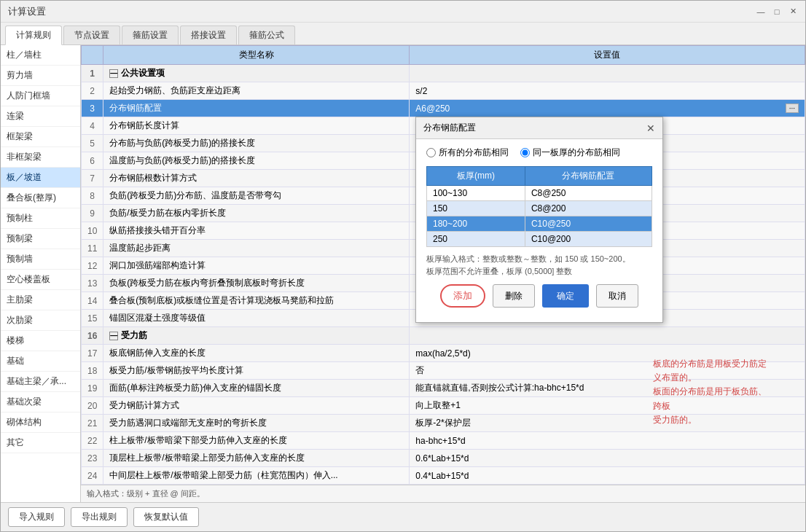 The height and width of the screenshot is (532, 806). What do you see at coordinates (539, 207) in the screenshot?
I see `dialog-table: 板厚(mm) 分布钢筋配置 100~130 C8@250 150 C8@200 …` at bounding box center [539, 207].